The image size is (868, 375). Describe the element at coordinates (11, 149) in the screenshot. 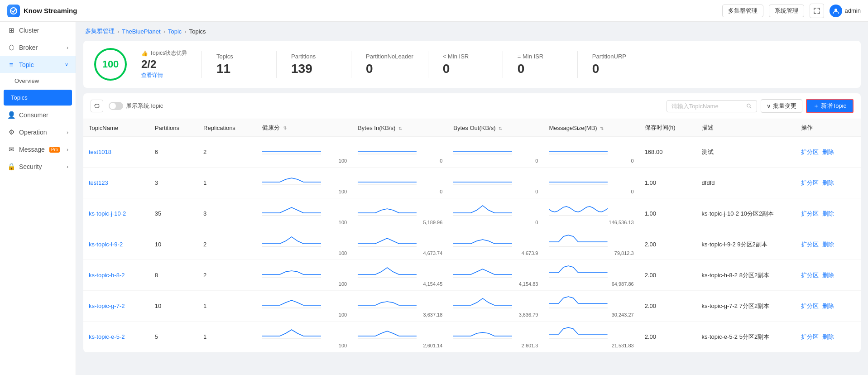

I see `message-icon: ✉` at that location.